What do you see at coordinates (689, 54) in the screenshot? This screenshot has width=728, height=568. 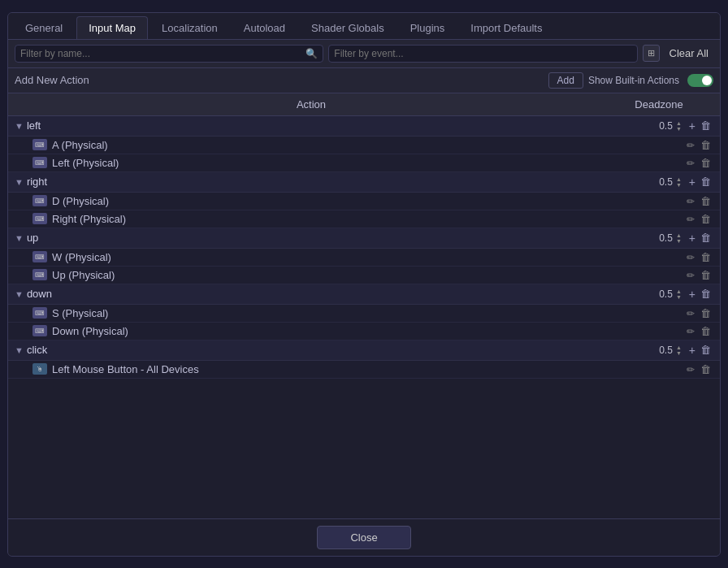 I see `clear-all-button: Clear All` at bounding box center [689, 54].